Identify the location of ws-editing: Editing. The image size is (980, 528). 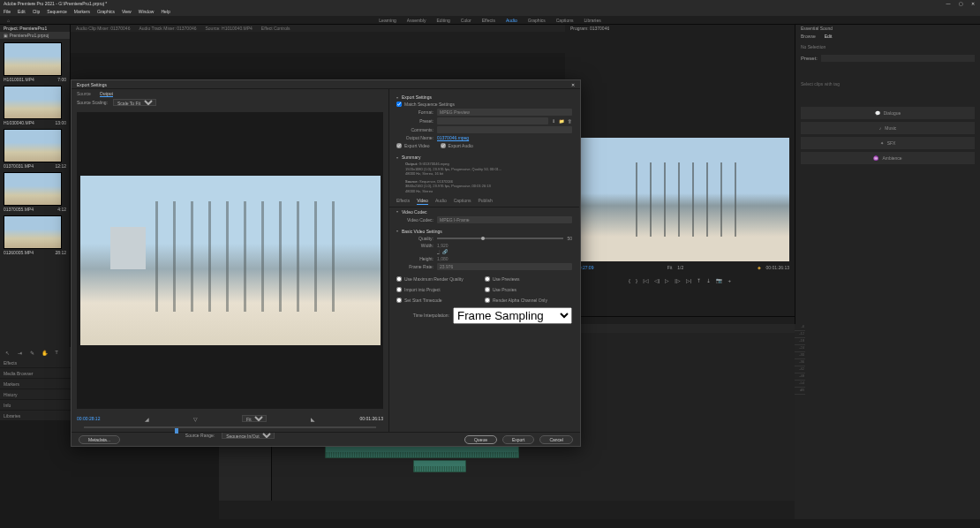
(443, 20).